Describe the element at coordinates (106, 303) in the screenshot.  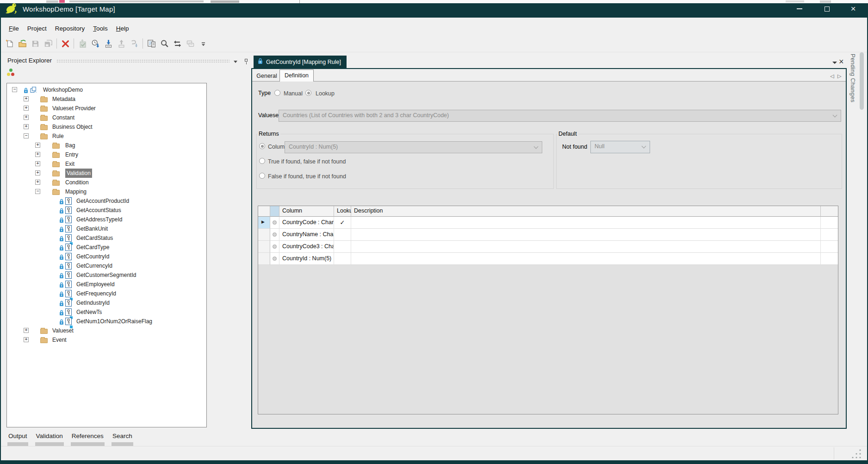
I see `tree-item-getindustryid: GetIndustryId` at that location.